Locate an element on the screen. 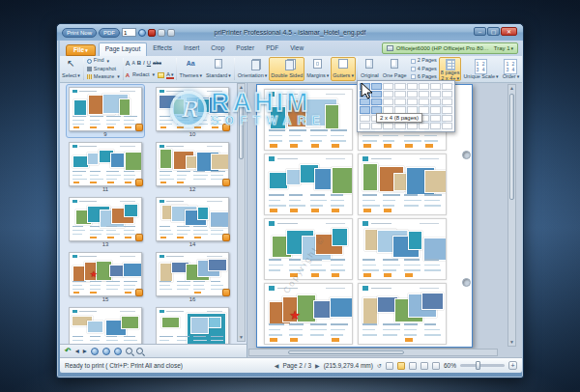  printer-select: Officejet6000 (HP Officejet Pro 8000 A80… is located at coordinates (444, 48).